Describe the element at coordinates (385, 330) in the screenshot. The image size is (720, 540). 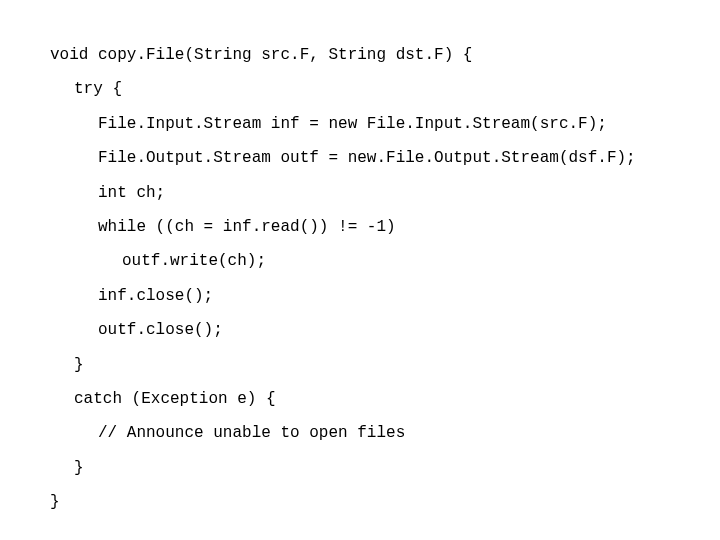
I see `code-line-9: outf.close();` at that location.